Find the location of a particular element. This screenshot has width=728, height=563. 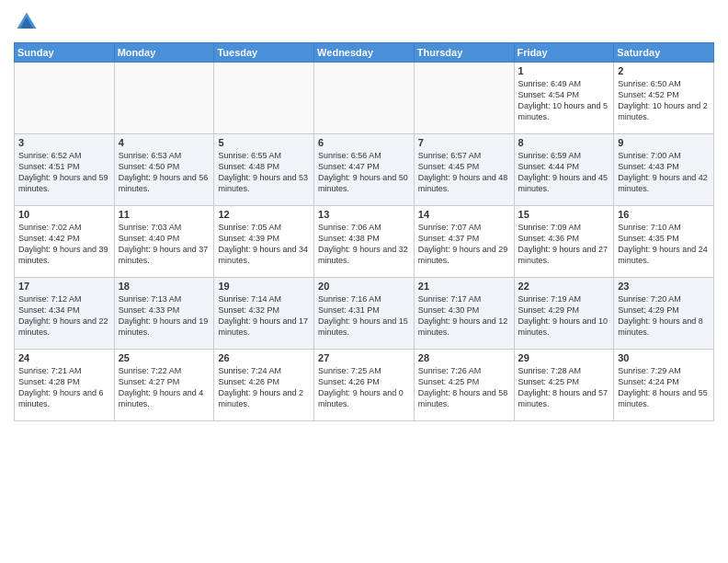

calendar-cell: 3Sunrise: 6:52 AM Sunset: 4:51 PM Daylig… is located at coordinates (64, 170).